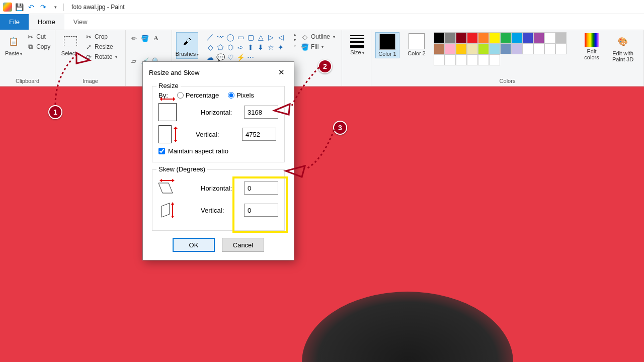 This screenshot has width=644, height=362. What do you see at coordinates (101, 47) in the screenshot?
I see `resize-button: ⤢Resize` at bounding box center [101, 47].